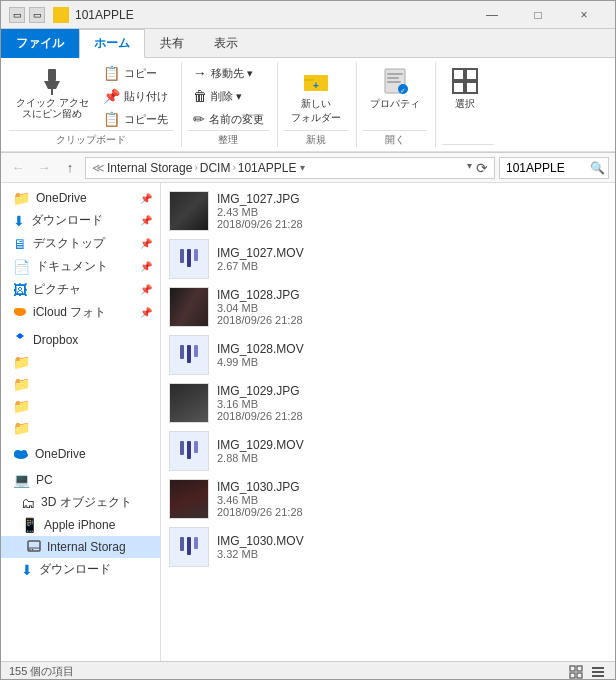  What do you see at coordinates (388, 403) in the screenshot?
I see `file-item-img1029jpg: IMG_1029.JPG 3.16 MB 2018/09/26 21:28` at bounding box center [388, 403].